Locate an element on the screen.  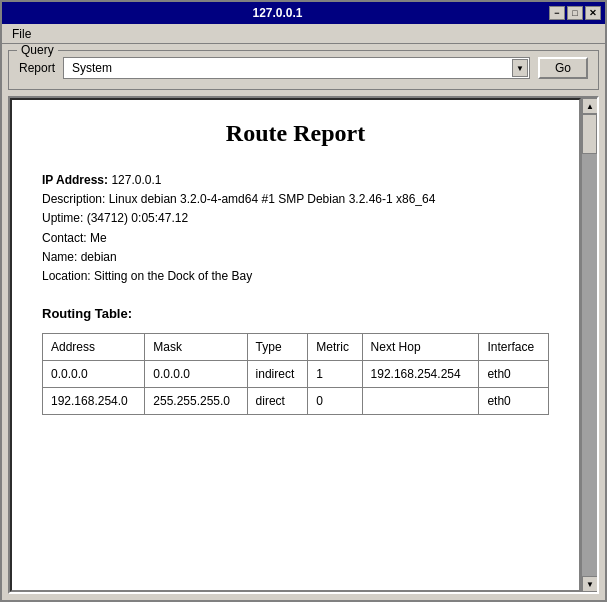
minimize-button: − is located at coordinates (557, 13).